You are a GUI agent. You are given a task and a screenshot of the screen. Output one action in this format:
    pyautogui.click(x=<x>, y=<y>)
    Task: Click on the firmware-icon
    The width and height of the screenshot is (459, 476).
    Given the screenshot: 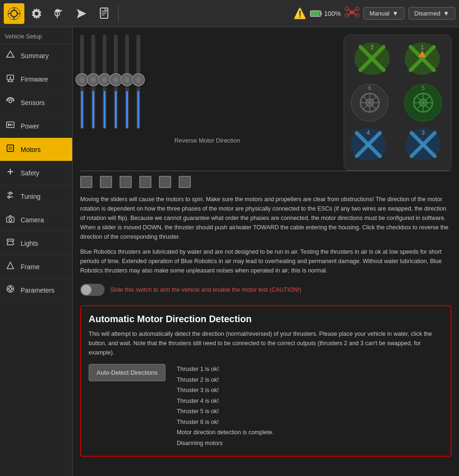 What is the action you would take?
    pyautogui.click(x=10, y=79)
    